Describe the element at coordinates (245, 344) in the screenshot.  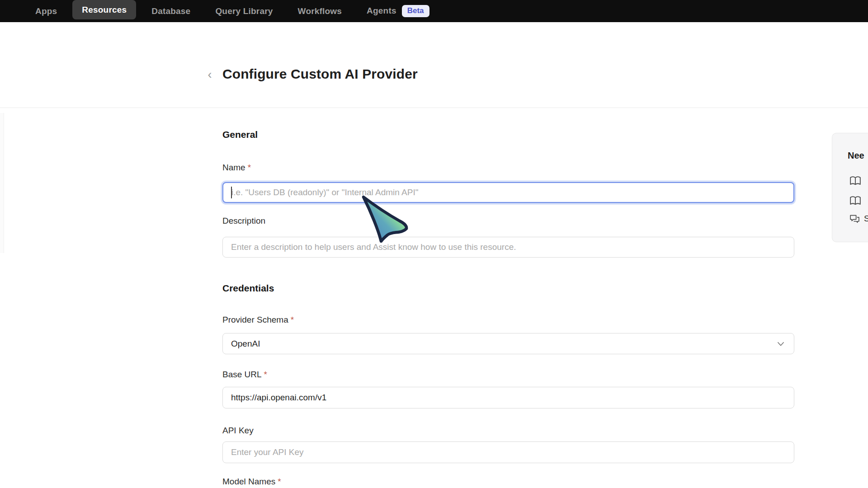
I see `provider-schema-value: OpenAI` at that location.